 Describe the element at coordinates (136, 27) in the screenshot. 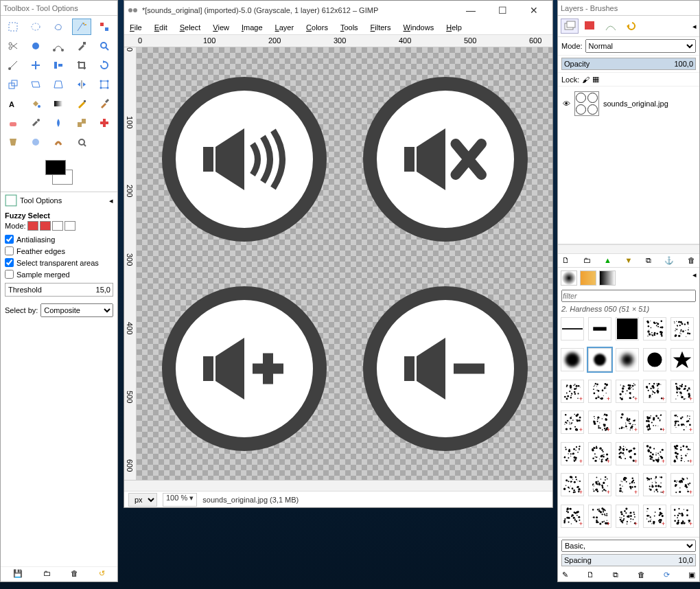

I see `menu-file: File` at that location.